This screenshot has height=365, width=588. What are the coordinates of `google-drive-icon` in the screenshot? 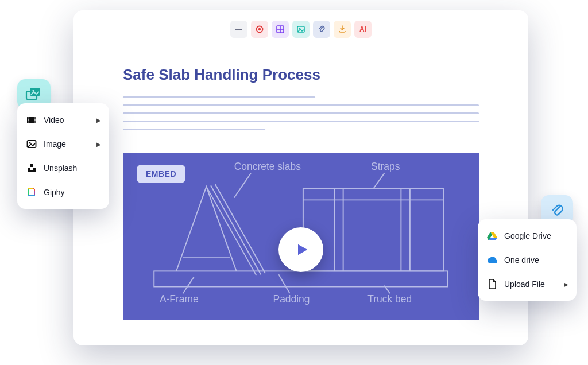 It's located at (492, 236).